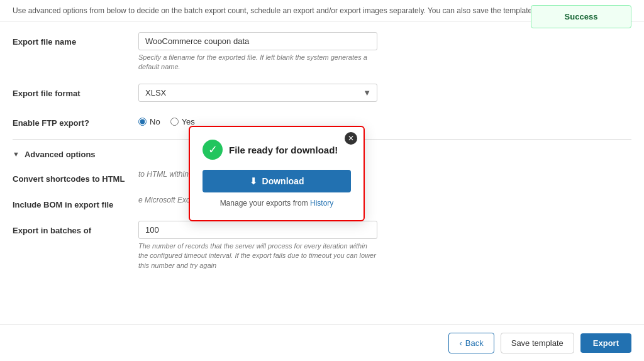 The height and width of the screenshot is (361, 644). What do you see at coordinates (75, 203) in the screenshot?
I see `include-bom-label: Include BOM in export file` at bounding box center [75, 203].